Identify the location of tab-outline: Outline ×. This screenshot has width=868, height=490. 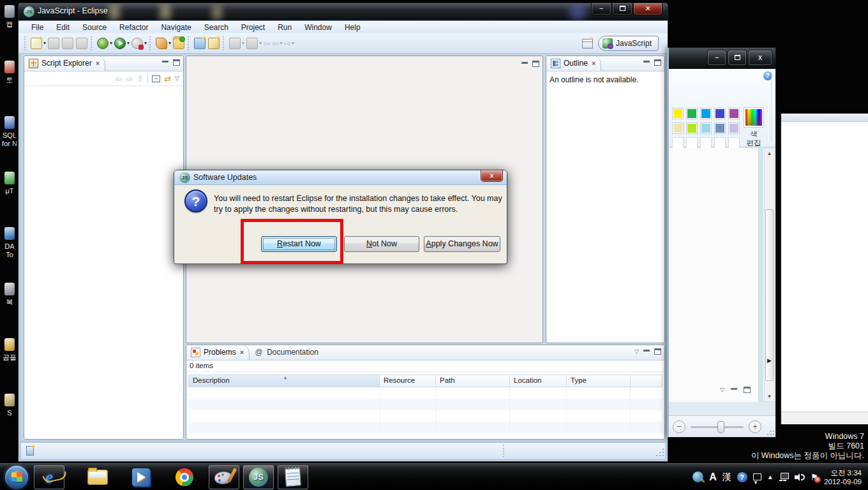
(574, 63).